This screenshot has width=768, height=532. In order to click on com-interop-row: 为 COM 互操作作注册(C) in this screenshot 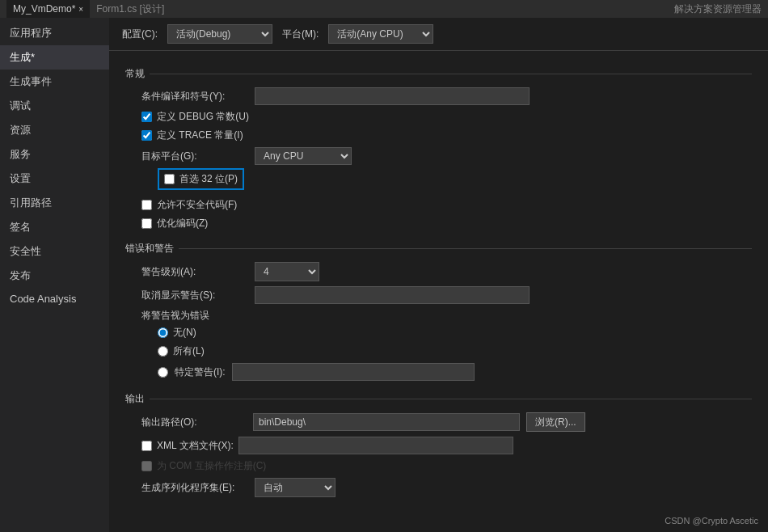, I will do `click(438, 466)`.